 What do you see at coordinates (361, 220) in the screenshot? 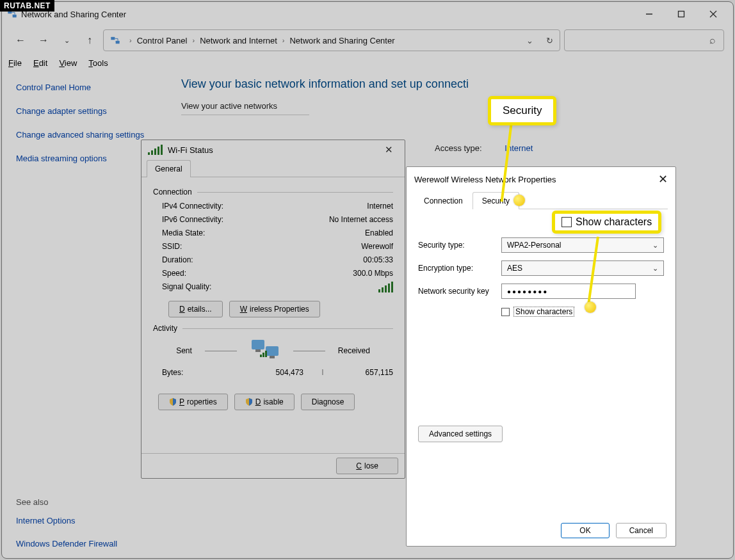
I see `ipv6-value: No Internet access` at bounding box center [361, 220].